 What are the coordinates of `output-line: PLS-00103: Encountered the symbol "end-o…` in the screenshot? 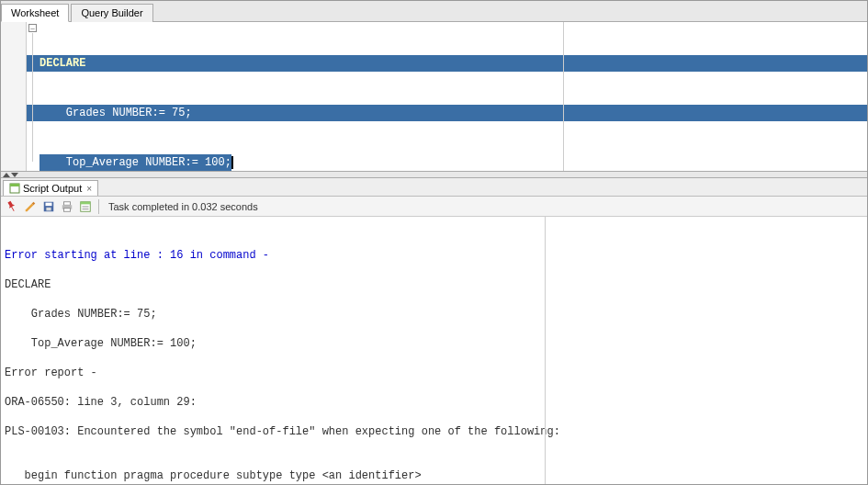 It's located at (434, 432).